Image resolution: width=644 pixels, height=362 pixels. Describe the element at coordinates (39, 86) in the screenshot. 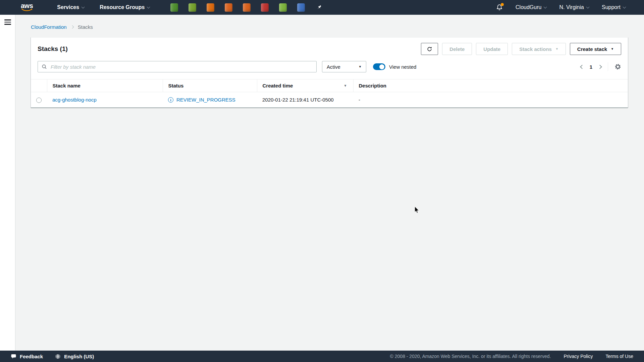

I see `select-all-column-header` at that location.